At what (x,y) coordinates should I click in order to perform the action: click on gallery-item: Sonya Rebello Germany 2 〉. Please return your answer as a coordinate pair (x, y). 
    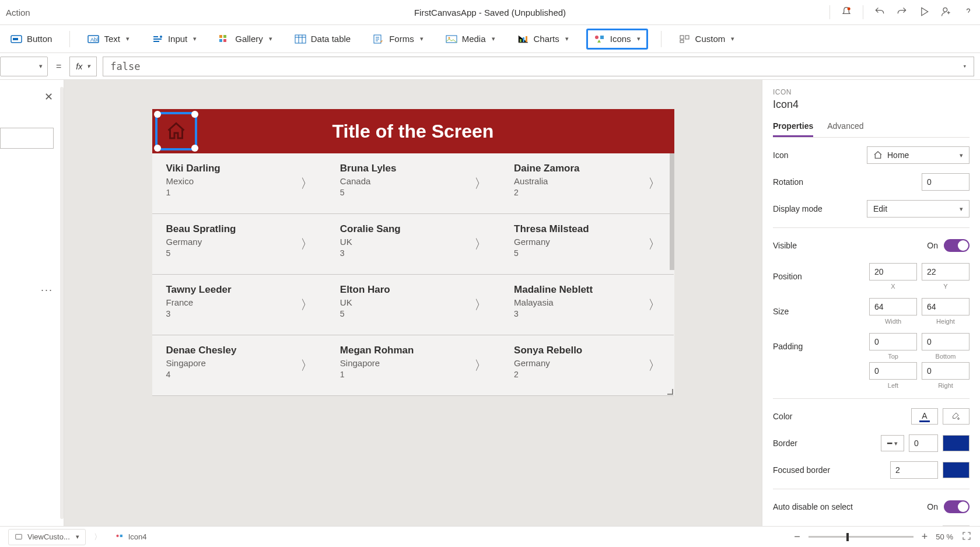
    Looking at the image, I should click on (587, 366).